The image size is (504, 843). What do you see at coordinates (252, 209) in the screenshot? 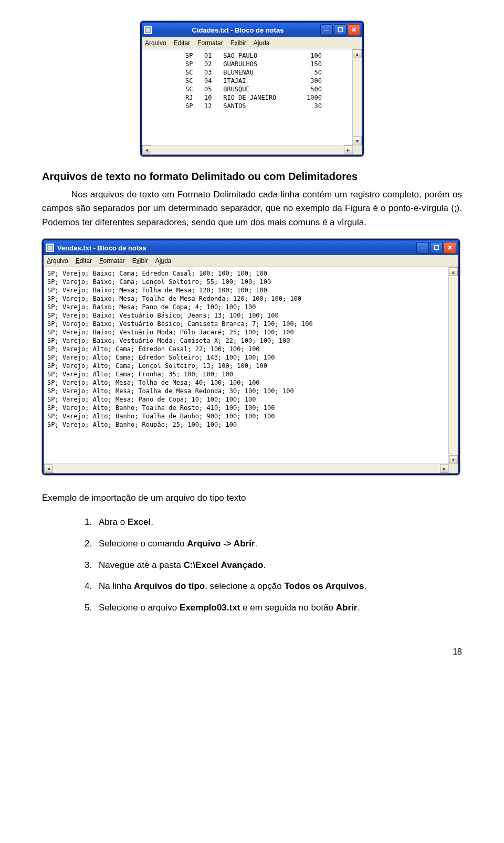
I see `section-body-delimitado: Nos arquivos de texto em Formato Delimit…` at bounding box center [252, 209].